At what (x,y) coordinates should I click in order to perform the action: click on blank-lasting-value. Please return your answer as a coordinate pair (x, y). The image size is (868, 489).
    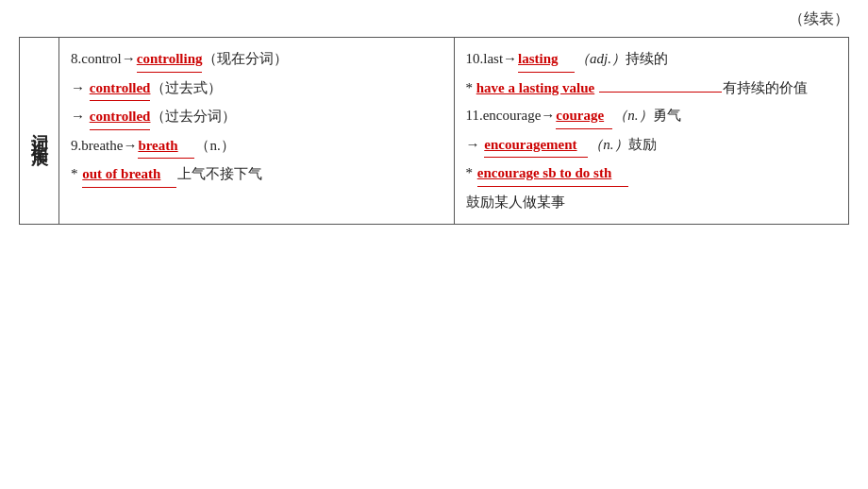
    Looking at the image, I should click on (660, 93).